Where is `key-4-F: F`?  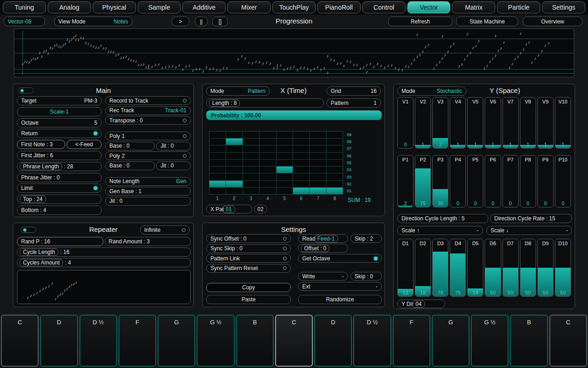
key-4-F: F is located at coordinates (137, 340).